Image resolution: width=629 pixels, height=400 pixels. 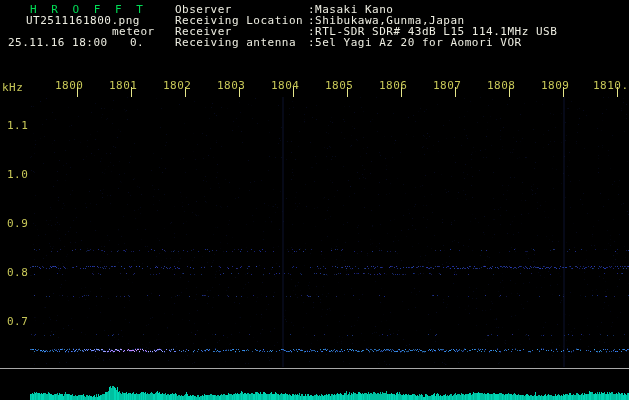 What do you see at coordinates (611, 86) in the screenshot?
I see `x-tick-label: 1810.` at bounding box center [611, 86].